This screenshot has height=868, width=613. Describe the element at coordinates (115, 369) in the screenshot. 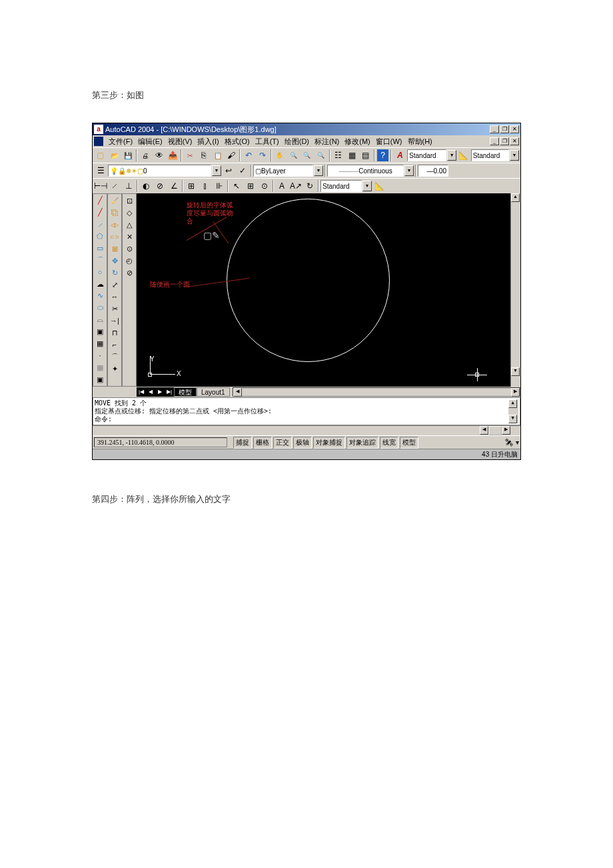

I see `explode-button: ✦` at that location.